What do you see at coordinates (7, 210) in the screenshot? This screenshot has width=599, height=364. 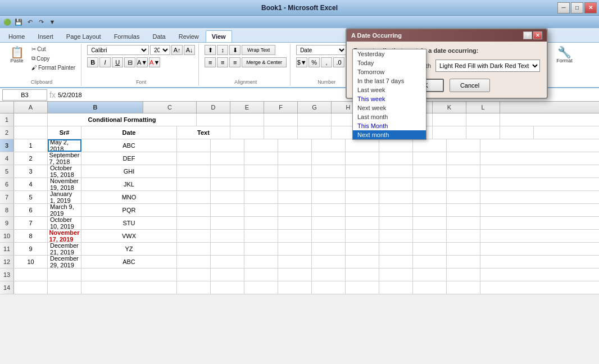 I see `row-header-8: 8` at bounding box center [7, 210].